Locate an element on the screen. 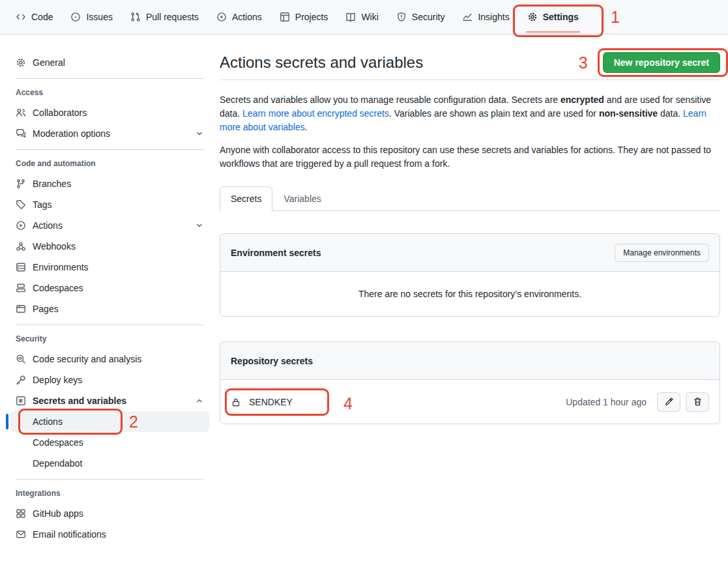 The width and height of the screenshot is (728, 565). gear-icon is located at coordinates (532, 17).